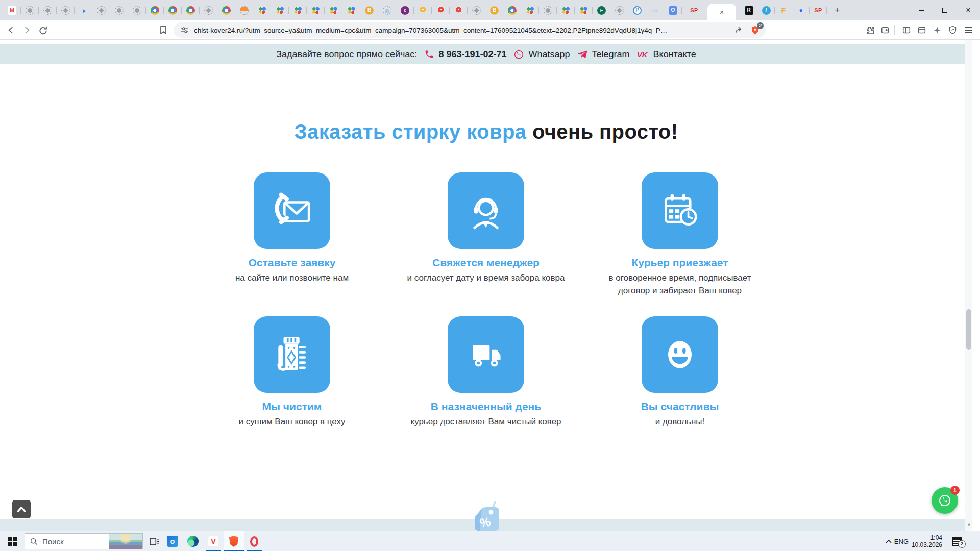 The image size is (980, 551). I want to click on taskbar-app-edge, so click(193, 541).